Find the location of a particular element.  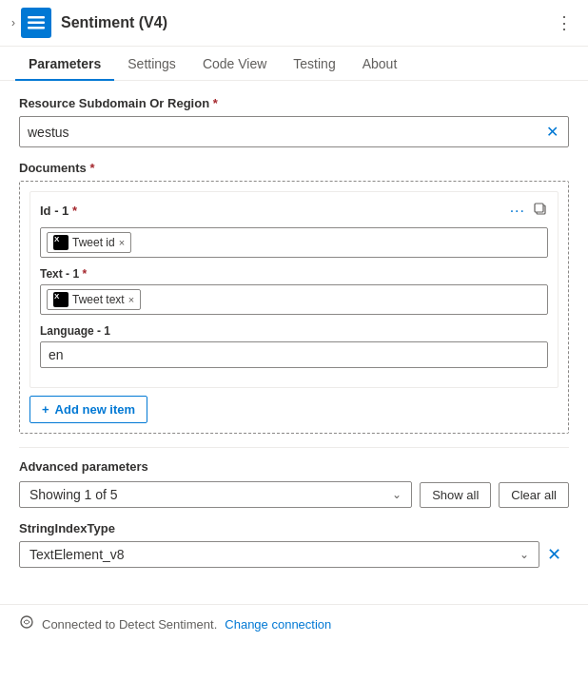

tag-text-remove-icon: × is located at coordinates (131, 300).